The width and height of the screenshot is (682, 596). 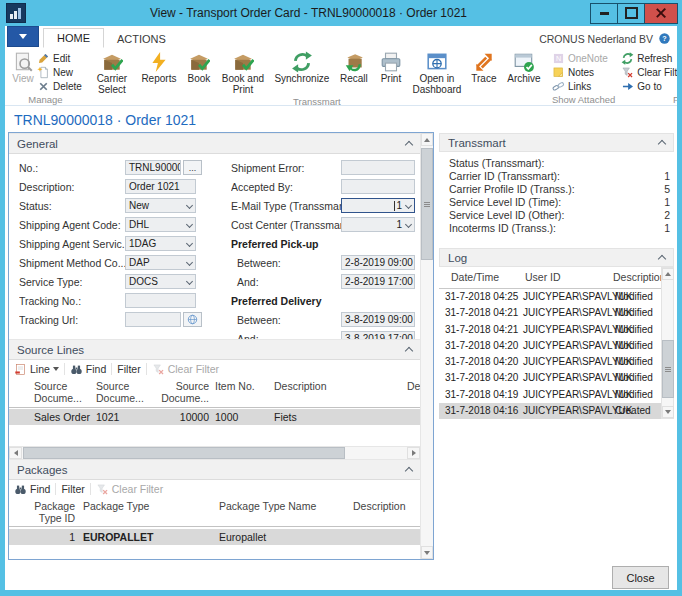 What do you see at coordinates (550, 411) in the screenshot?
I see `log-row-selected: 31-7-2018 04:16JUICYPEAR\SPAVLYUKCreated` at bounding box center [550, 411].